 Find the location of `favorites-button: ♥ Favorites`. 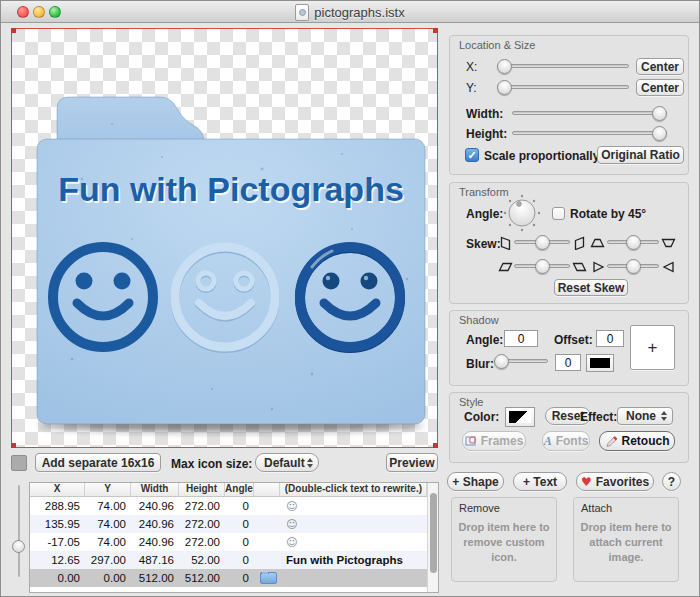

favorites-button: ♥ Favorites is located at coordinates (615, 482).